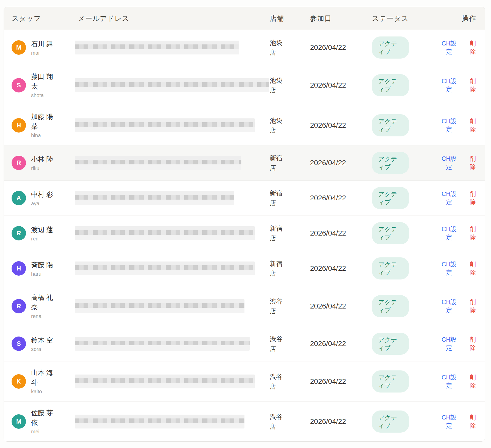 The width and height of the screenshot is (491, 448). Describe the element at coordinates (44, 239) in the screenshot. I see `staff-romaji: ren` at that location.